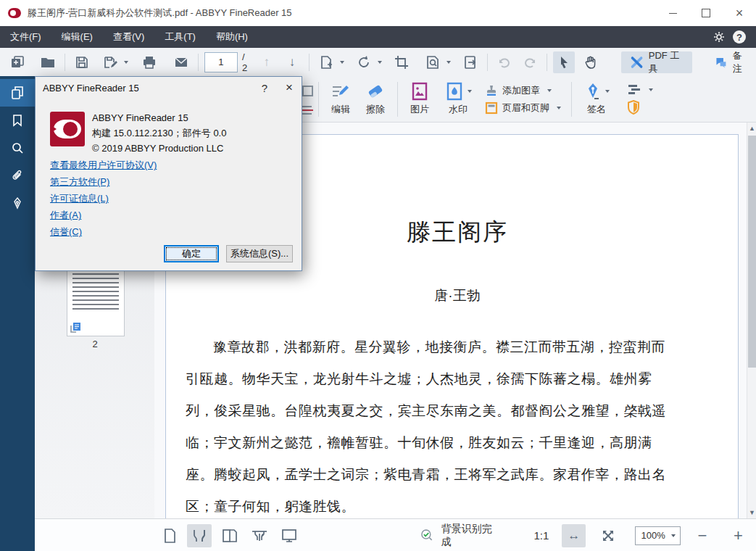 The height and width of the screenshot is (551, 756). Describe the element at coordinates (706, 13) in the screenshot. I see `maximize-button` at that location.